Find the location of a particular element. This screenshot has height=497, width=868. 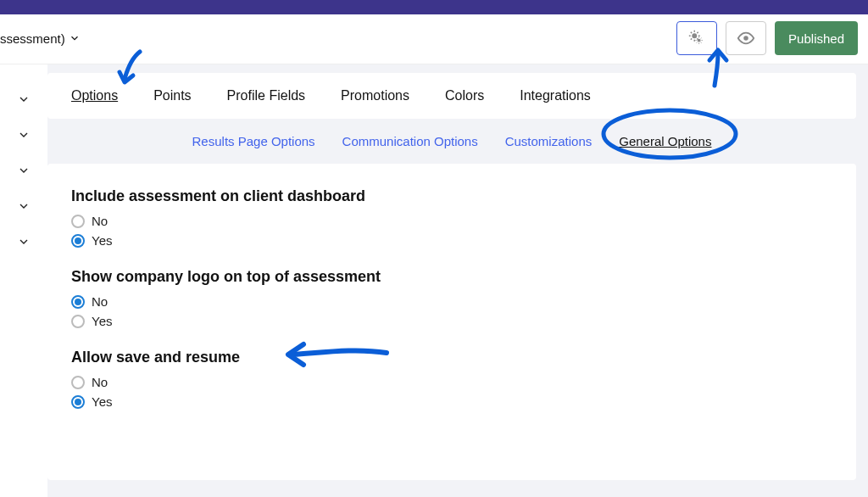

breadcrumb: ssessment) is located at coordinates (41, 39).